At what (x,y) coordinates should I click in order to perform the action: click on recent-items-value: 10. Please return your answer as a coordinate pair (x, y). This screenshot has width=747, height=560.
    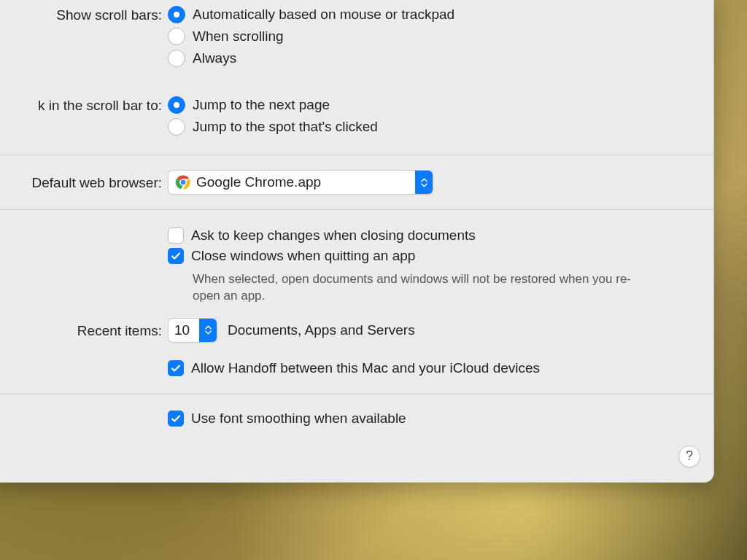
    Looking at the image, I should click on (182, 330).